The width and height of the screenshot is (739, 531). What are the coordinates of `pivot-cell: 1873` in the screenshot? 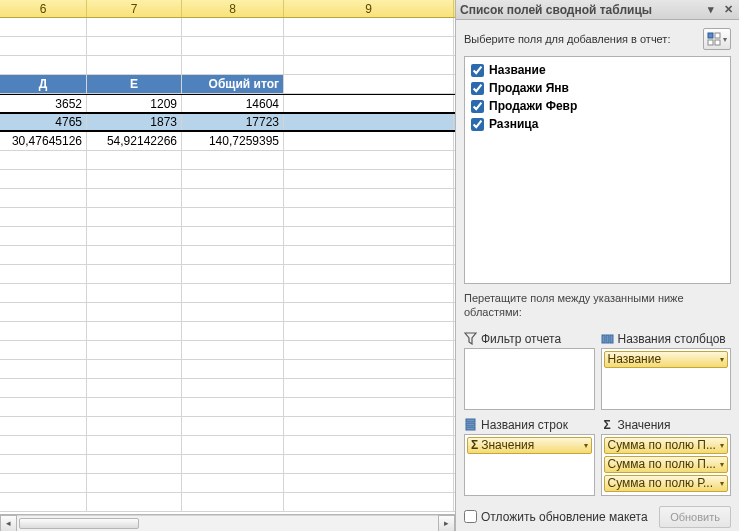 It's located at (134, 122).